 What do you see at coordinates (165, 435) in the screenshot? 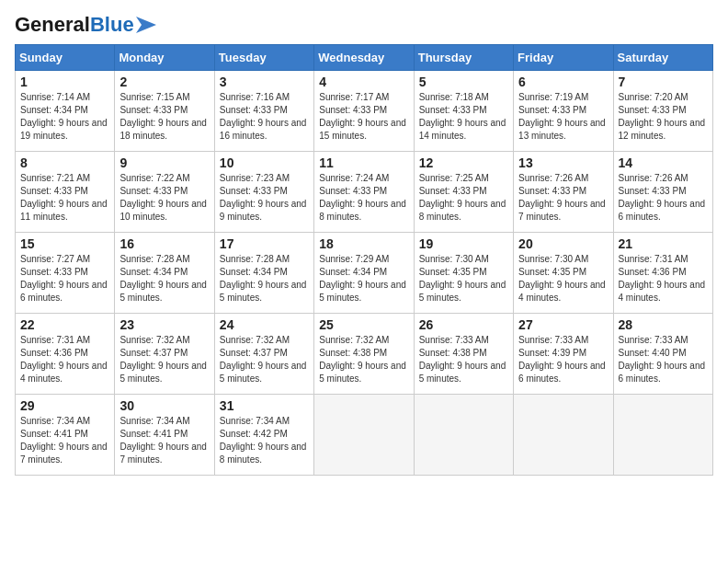
I see `calendar-cell: 30Sunrise: 7:34 AMSunset: 4:41 PMDayligh…` at bounding box center [165, 435].